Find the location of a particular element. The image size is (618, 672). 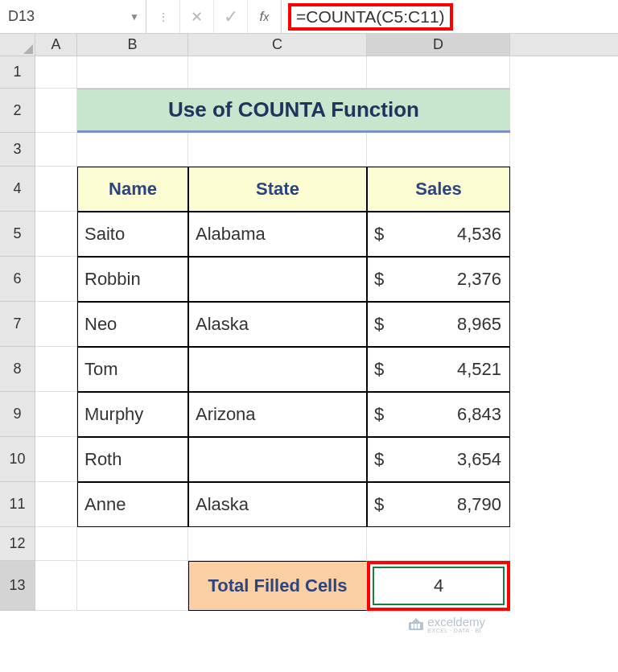

result-cell: 4 is located at coordinates (439, 586).